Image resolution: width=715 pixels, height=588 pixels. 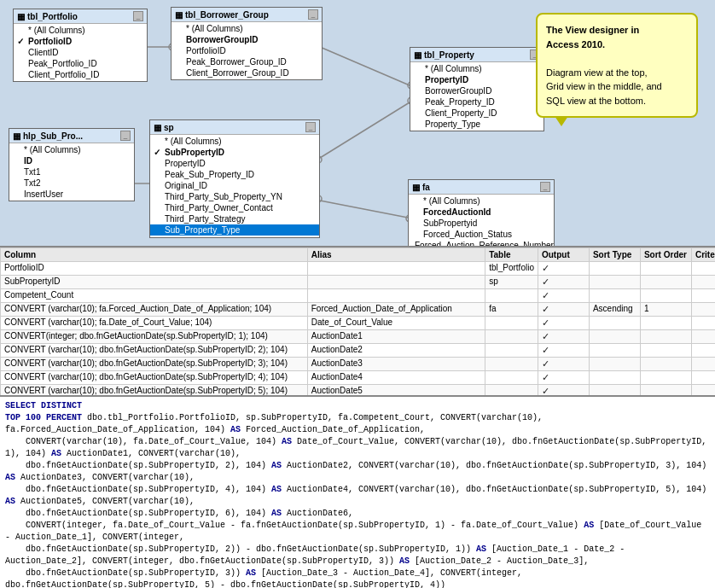 I want to click on table-title-tbl-borrower-group: ▦tbl_Borrower_Group _, so click(x=247, y=15).